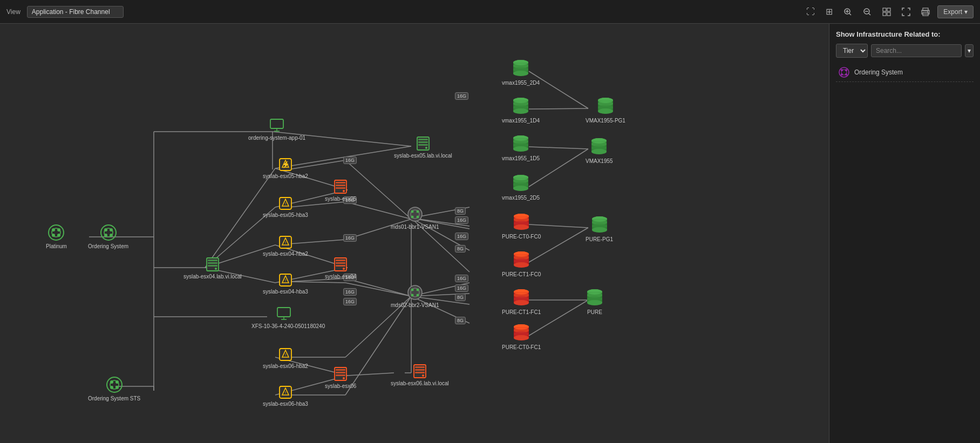  I want to click on node-pure-pg1: PURE-PG1, so click(599, 229).